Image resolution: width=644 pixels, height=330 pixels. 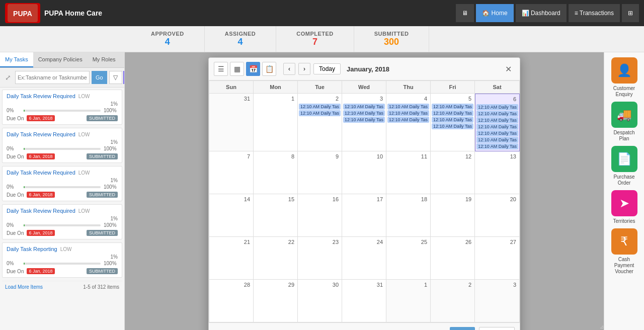 I want to click on cal-day-1: 1, so click(x=276, y=123).